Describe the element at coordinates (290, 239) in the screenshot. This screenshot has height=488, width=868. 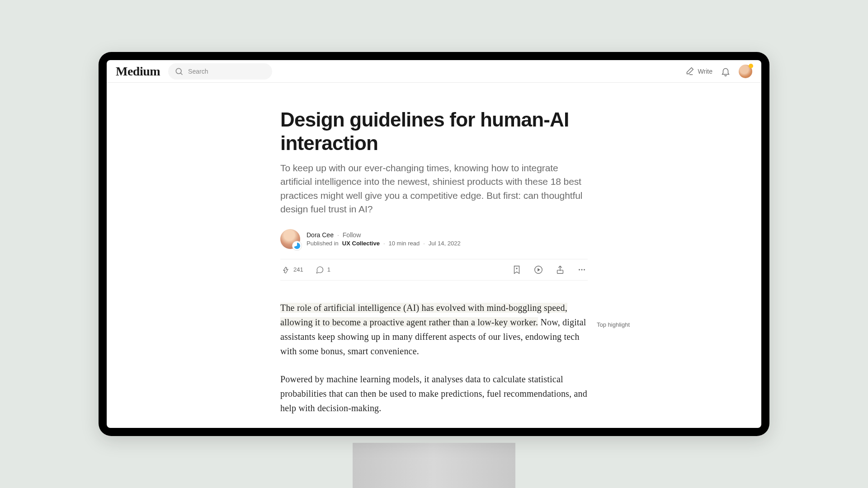
I see `author-avatar` at that location.